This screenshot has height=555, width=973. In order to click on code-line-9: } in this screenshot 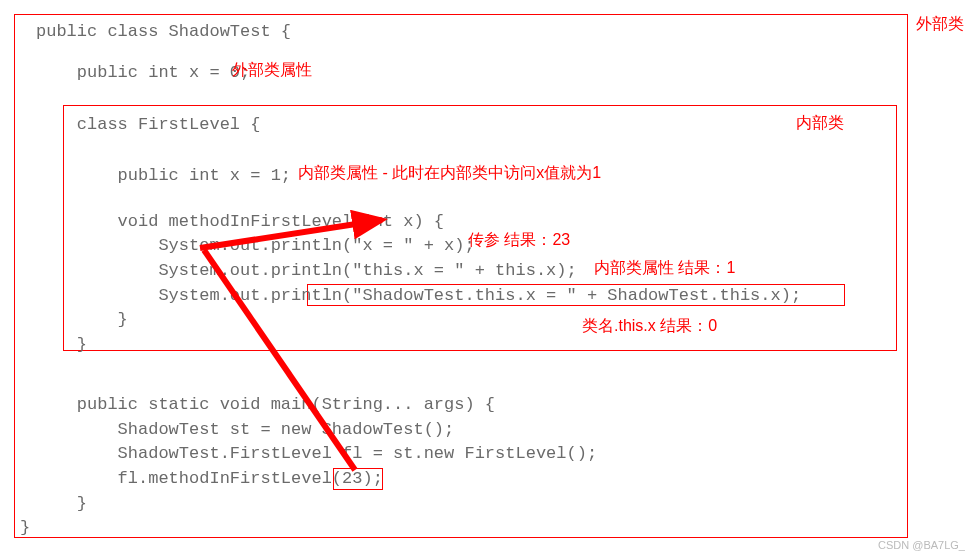, I will do `click(82, 320)`.